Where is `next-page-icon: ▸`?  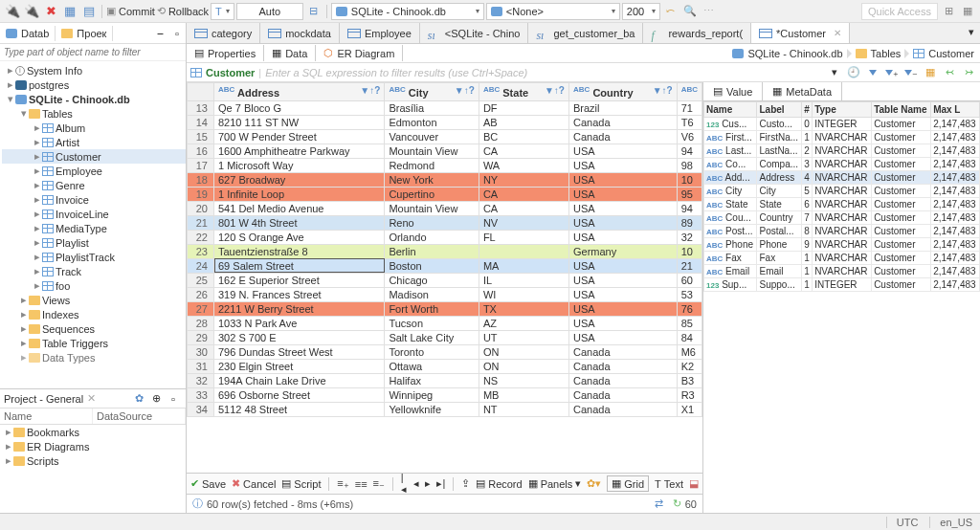 next-page-icon: ▸ is located at coordinates (428, 484).